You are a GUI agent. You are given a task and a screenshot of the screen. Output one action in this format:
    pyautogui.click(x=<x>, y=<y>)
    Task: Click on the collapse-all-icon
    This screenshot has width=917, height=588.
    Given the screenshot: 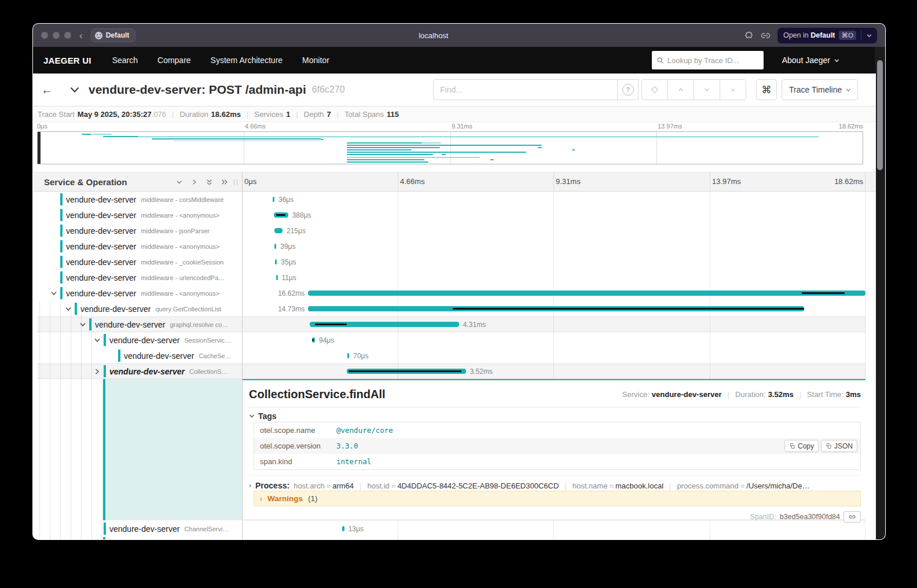 What is the action you would take?
    pyautogui.click(x=210, y=182)
    